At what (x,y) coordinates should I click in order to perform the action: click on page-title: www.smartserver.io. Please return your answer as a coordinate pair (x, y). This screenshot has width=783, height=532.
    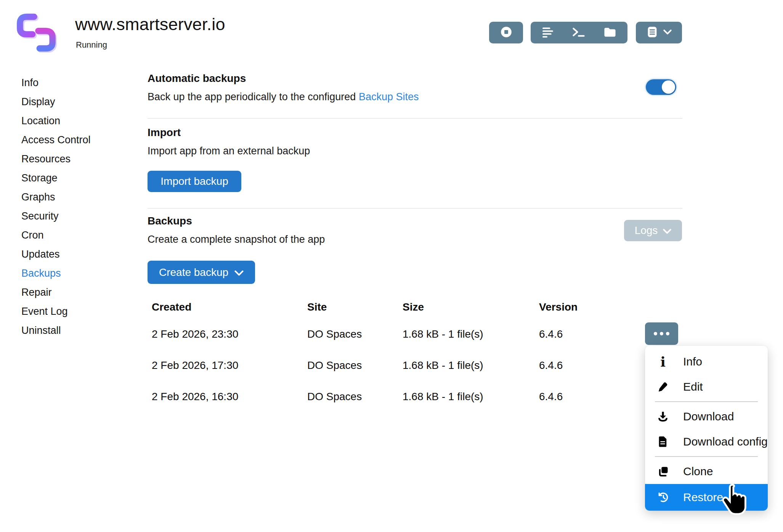
    Looking at the image, I should click on (150, 24).